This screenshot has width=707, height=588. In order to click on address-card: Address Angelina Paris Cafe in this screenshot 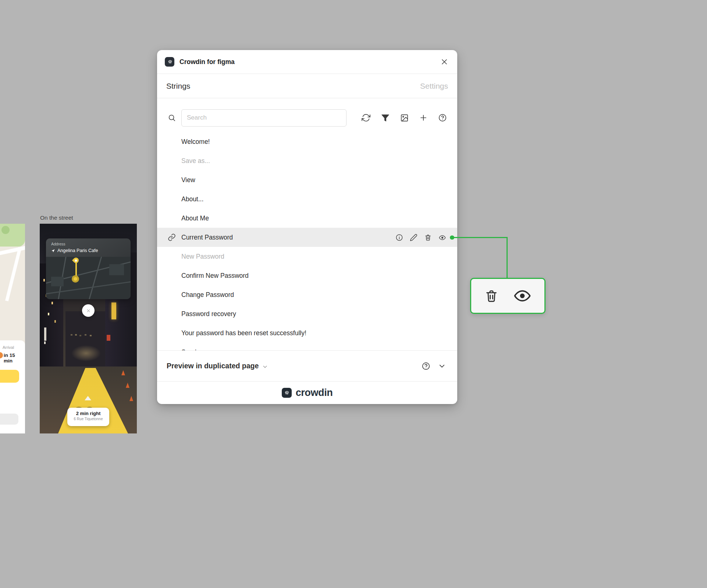, I will do `click(88, 269)`.